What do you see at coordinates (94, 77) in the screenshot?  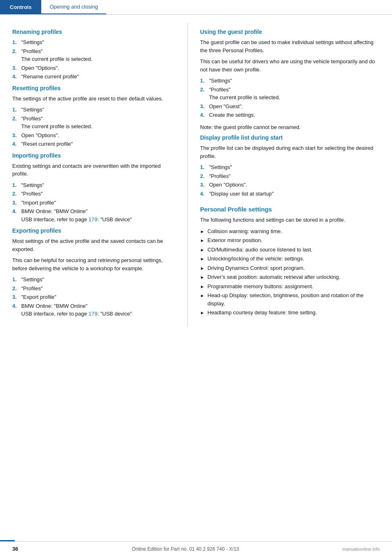 I see `list-item: 4. "Rename current profile"` at bounding box center [94, 77].